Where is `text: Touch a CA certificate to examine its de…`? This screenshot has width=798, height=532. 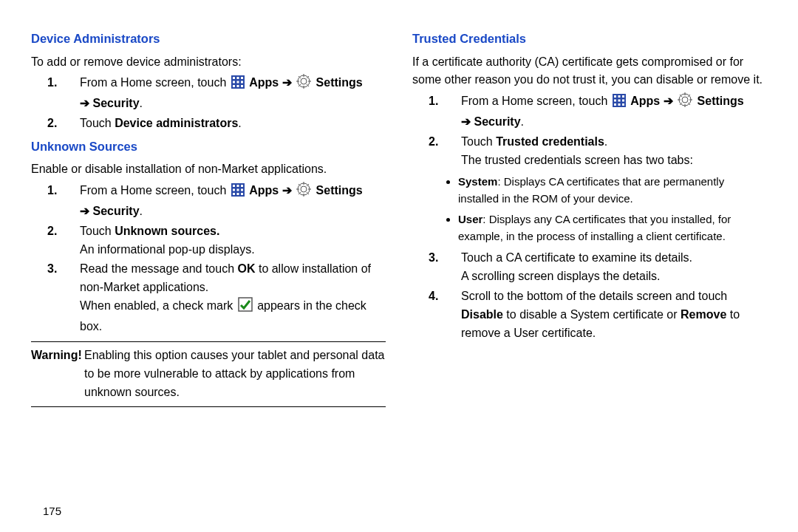
text: Touch a CA certificate to examine its de… is located at coordinates (576, 257).